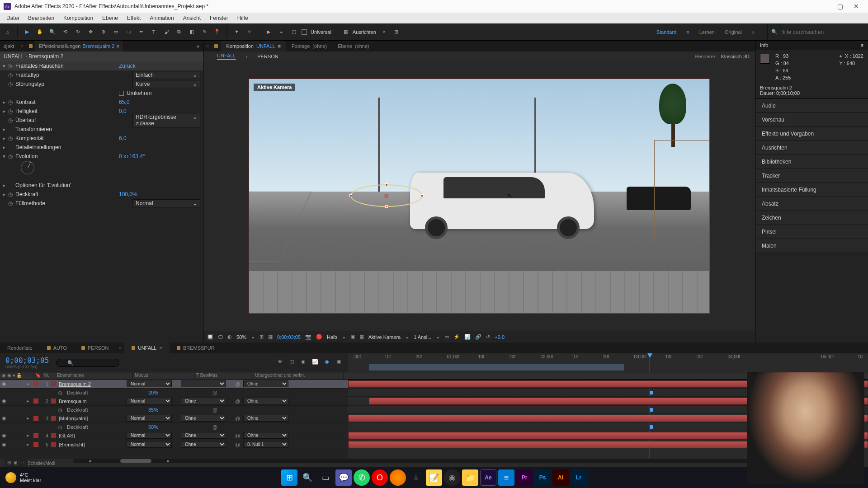 The height and width of the screenshot is (488, 868). What do you see at coordinates (41, 18) in the screenshot?
I see `menu-bearbeiten: Bearbeiten` at bounding box center [41, 18].